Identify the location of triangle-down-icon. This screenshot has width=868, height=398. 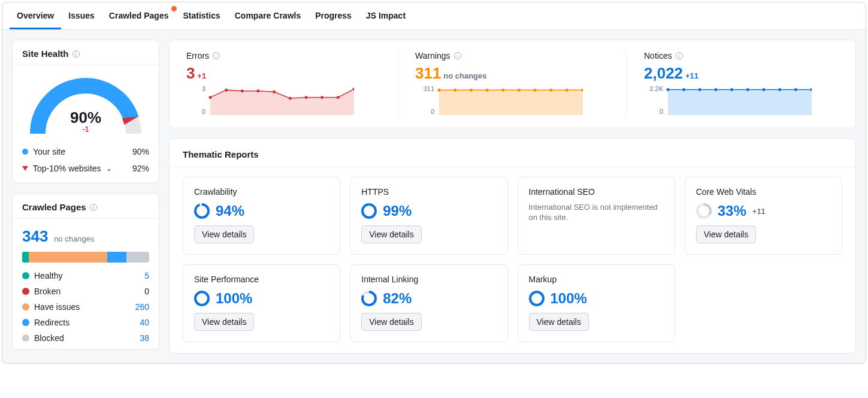
(25, 168).